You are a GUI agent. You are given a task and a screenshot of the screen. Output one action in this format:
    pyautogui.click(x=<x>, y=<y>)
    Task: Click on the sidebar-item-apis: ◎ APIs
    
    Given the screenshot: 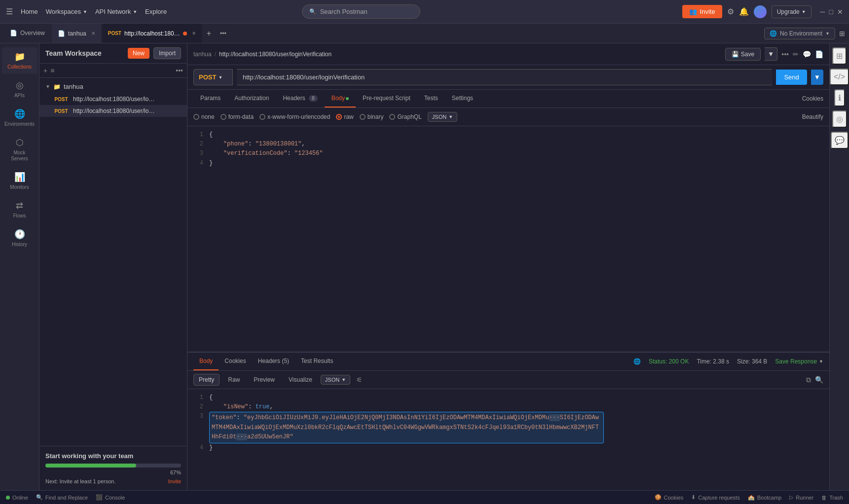 What is the action you would take?
    pyautogui.click(x=20, y=89)
    